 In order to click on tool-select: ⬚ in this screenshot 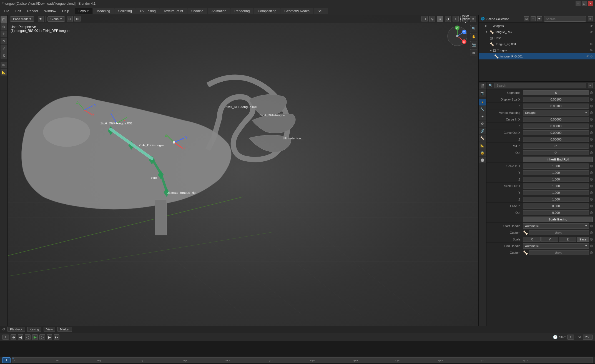, I will do `click(4, 19)`.